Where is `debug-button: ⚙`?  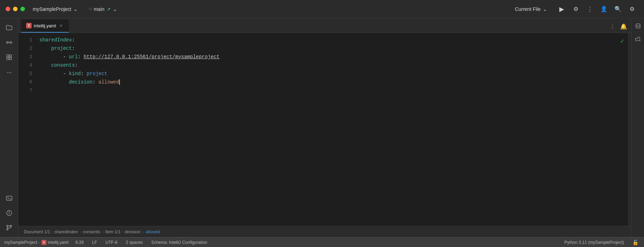
debug-button: ⚙ is located at coordinates (576, 9).